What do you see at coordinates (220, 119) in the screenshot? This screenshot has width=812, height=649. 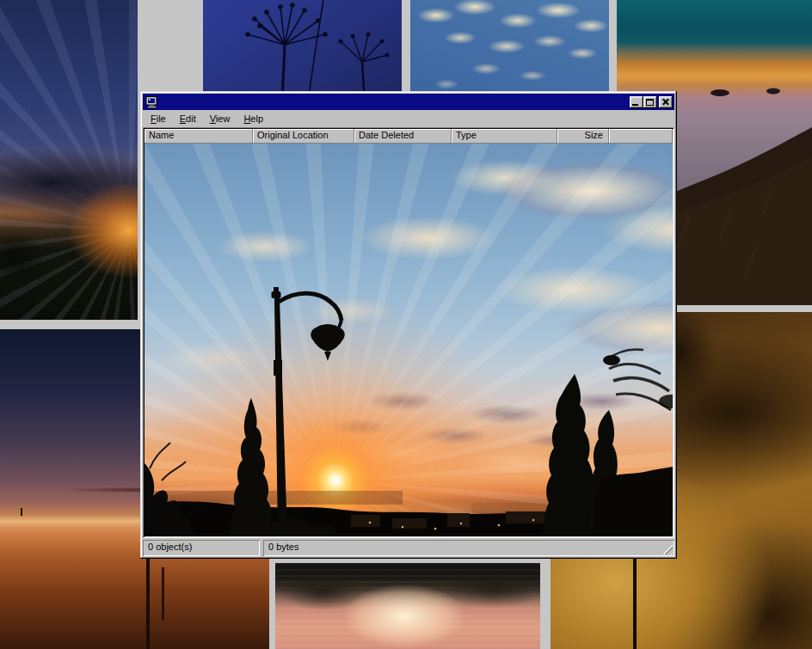 I see `menu-view: View` at bounding box center [220, 119].